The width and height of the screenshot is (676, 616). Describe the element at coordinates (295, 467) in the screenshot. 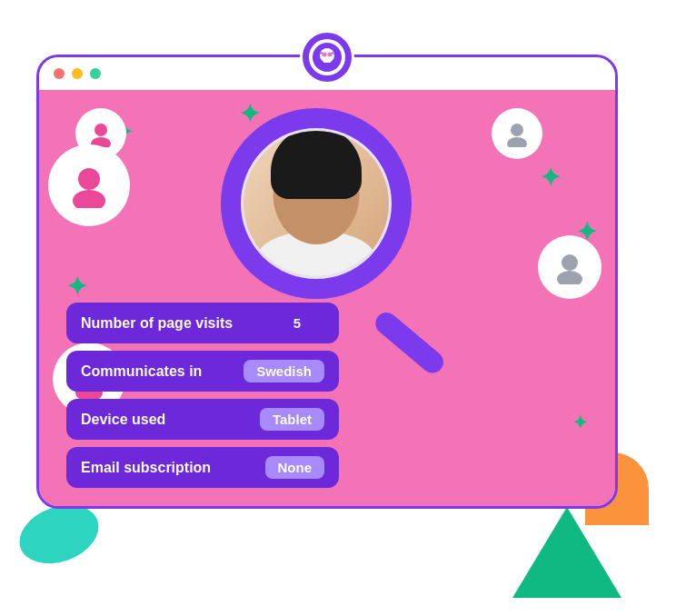

I see `email-value: None` at that location.